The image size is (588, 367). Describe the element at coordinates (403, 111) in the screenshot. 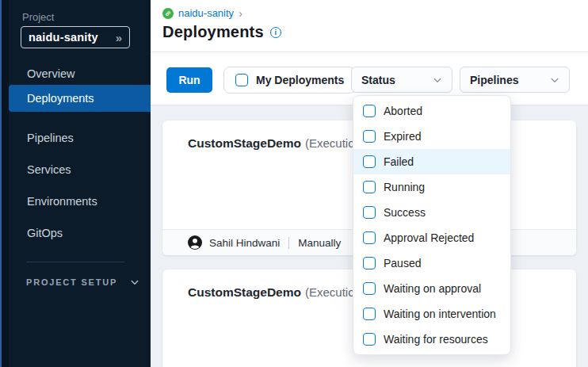

I see `menu-item-label: Aborted` at that location.